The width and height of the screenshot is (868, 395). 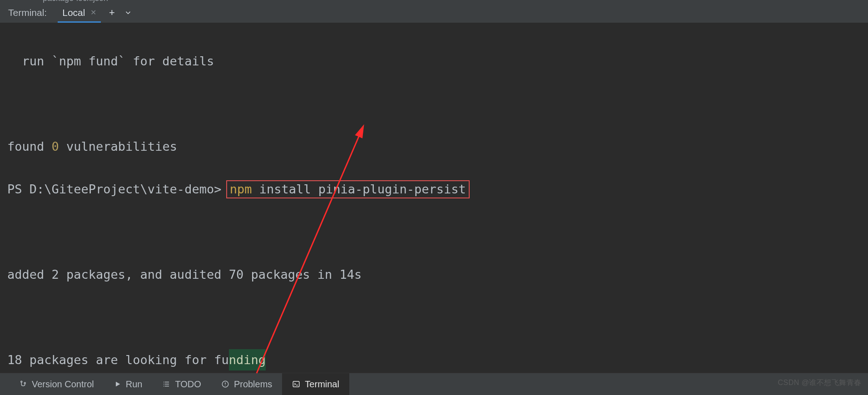 What do you see at coordinates (112, 13) in the screenshot?
I see `add-terminal-button: +` at bounding box center [112, 13].